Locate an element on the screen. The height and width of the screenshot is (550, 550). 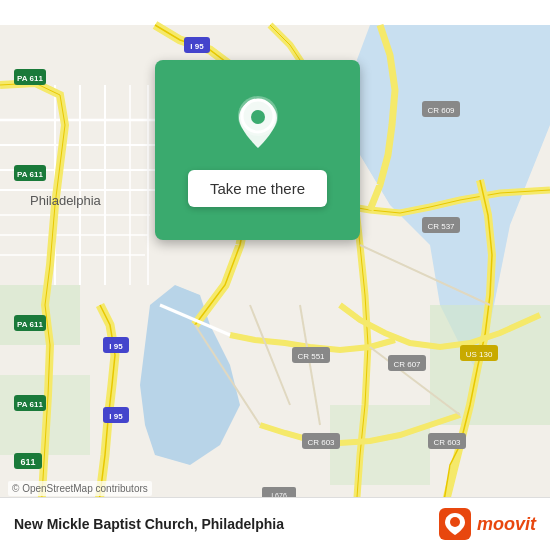
svg-text: Philadelphia is located at coordinates (66, 200).